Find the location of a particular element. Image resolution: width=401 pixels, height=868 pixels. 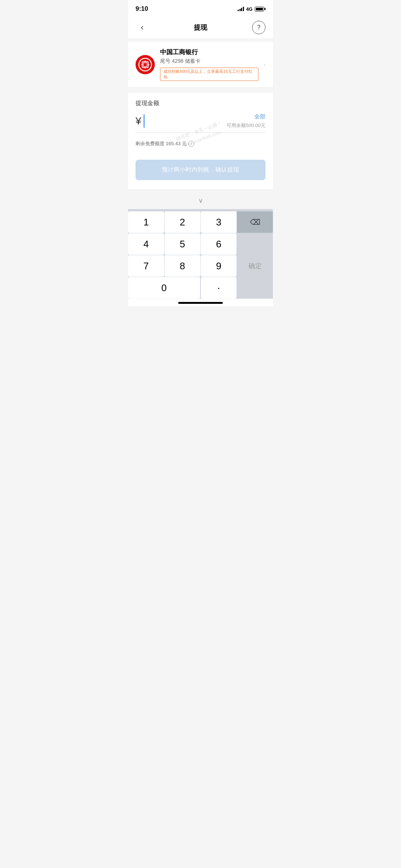

all-button: 全部 is located at coordinates (246, 117).